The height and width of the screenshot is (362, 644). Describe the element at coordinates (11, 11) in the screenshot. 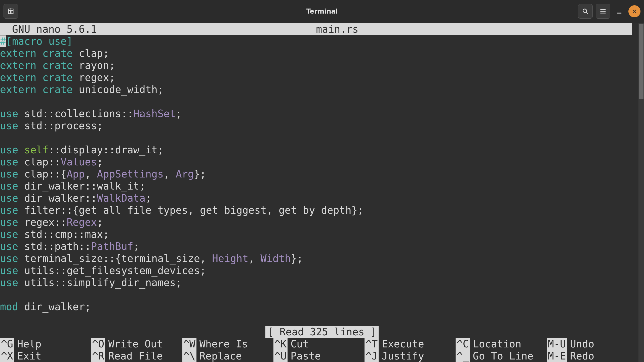

I see `new-tab-button` at that location.